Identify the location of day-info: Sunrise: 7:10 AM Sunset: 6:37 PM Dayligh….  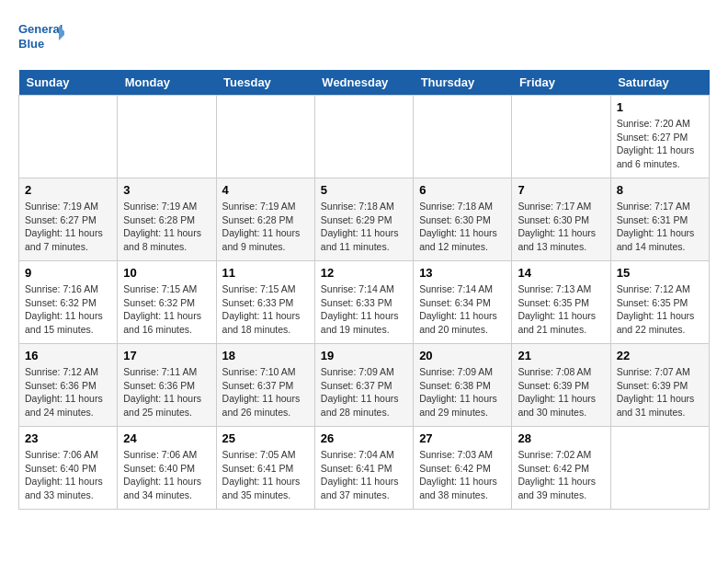
(266, 392).